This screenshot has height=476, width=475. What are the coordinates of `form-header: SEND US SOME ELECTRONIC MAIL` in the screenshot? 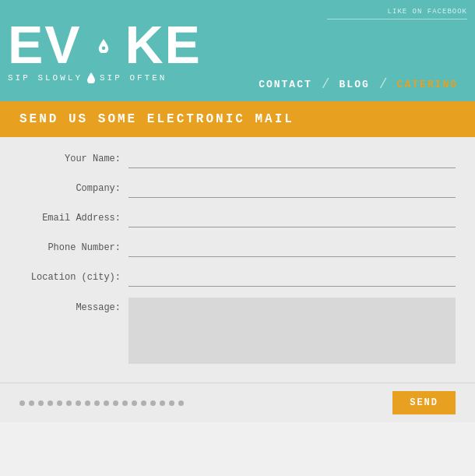 It's located at (238, 119).